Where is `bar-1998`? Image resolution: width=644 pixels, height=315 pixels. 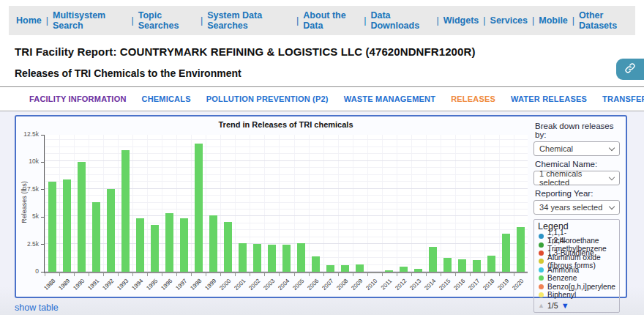 bar-1998 is located at coordinates (199, 208).